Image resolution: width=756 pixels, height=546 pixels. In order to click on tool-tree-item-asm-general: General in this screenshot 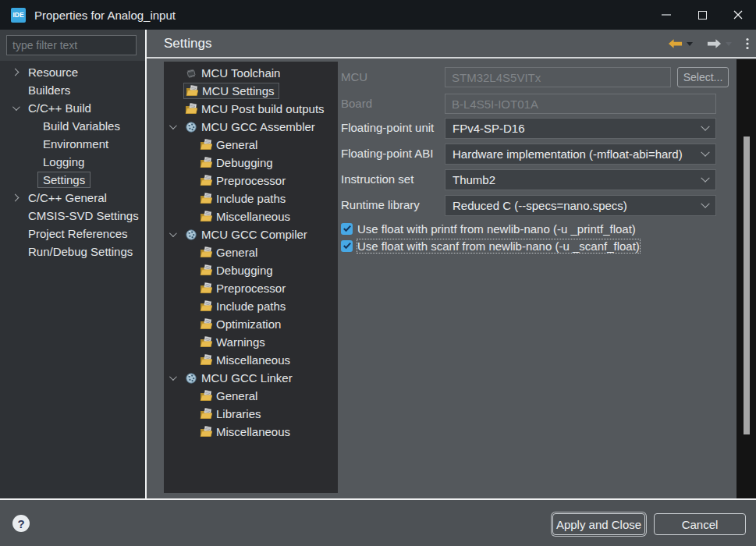, I will do `click(251, 145)`.